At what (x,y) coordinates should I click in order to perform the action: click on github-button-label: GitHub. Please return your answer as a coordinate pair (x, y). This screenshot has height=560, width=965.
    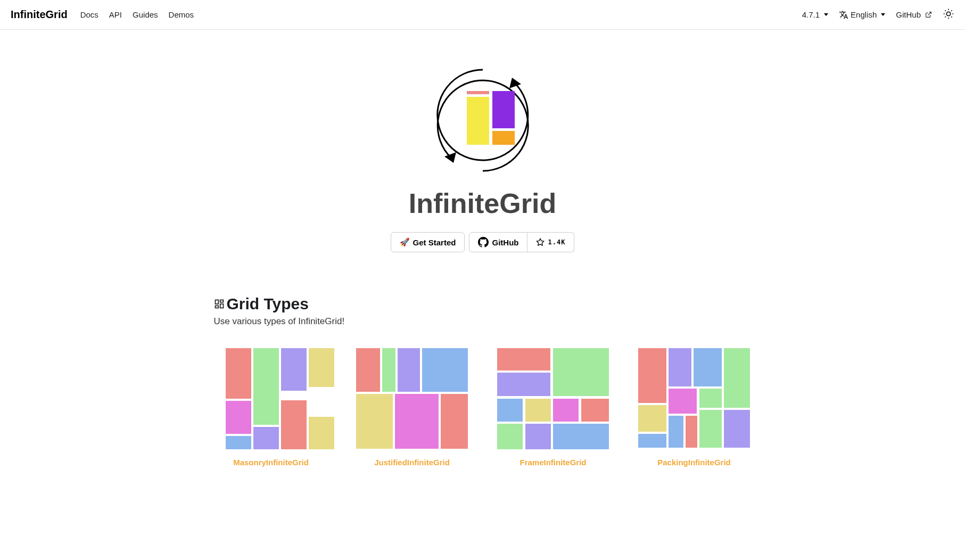
    Looking at the image, I should click on (505, 243).